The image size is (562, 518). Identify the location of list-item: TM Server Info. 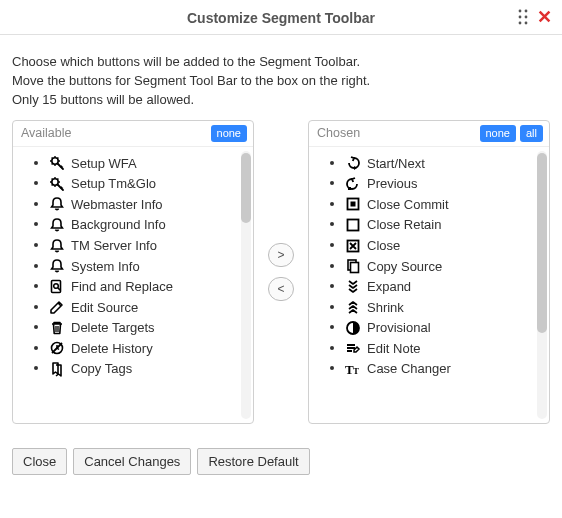
(151, 246).